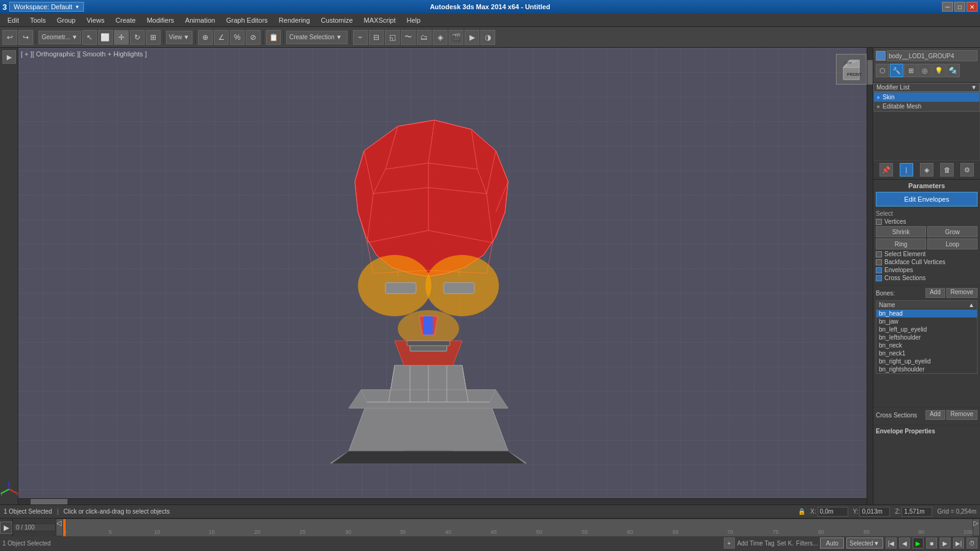 Image resolution: width=980 pixels, height=551 pixels. I want to click on bone-item-4: bn_neck, so click(927, 346).